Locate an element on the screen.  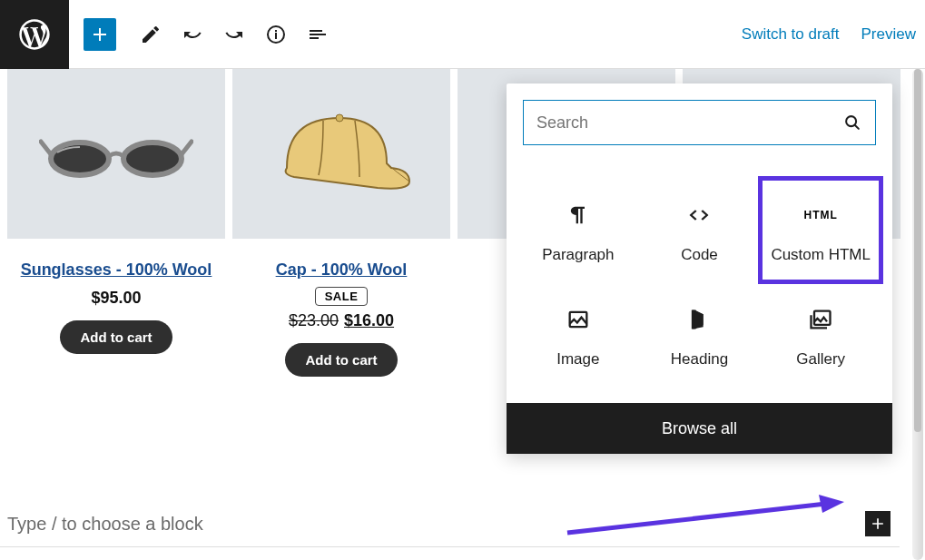
toolbar-left-group is located at coordinates (203, 34).